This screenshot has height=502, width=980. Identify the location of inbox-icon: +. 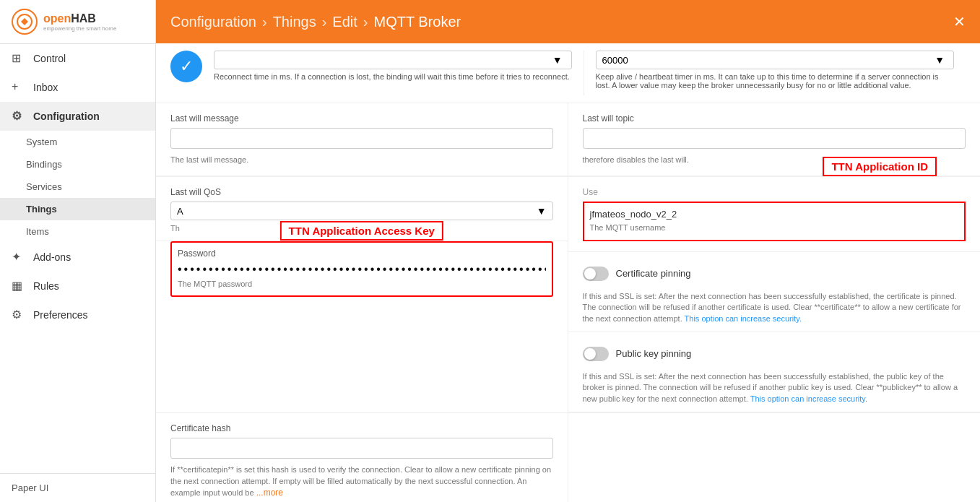
(19, 87).